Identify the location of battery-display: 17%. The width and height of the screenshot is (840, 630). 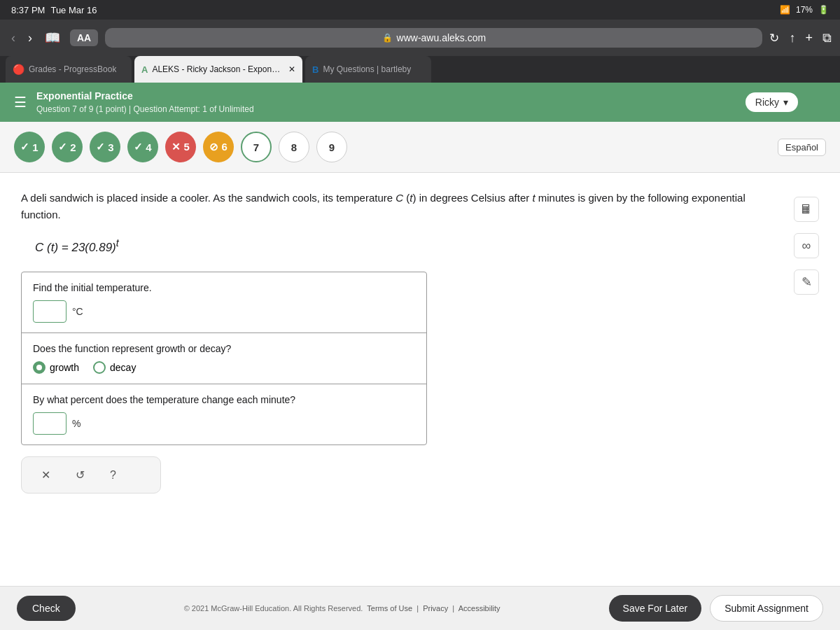
(804, 10).